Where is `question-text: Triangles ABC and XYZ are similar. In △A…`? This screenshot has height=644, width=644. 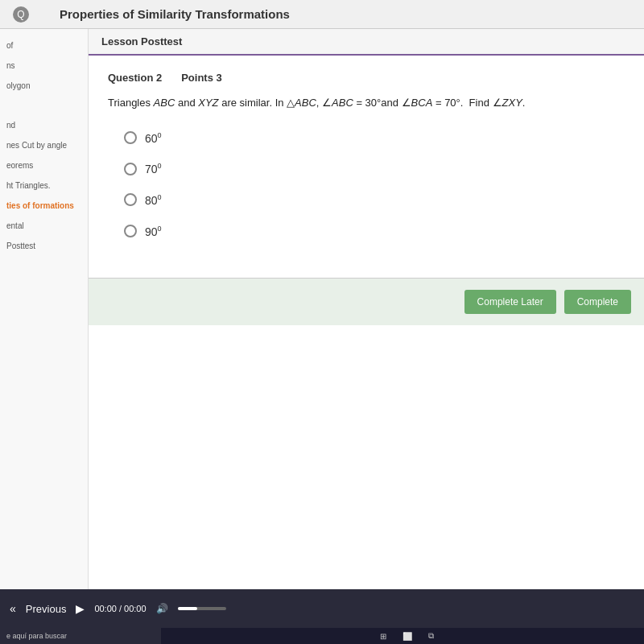
question-text: Triangles ABC and XYZ are similar. In △A… is located at coordinates (366, 103).